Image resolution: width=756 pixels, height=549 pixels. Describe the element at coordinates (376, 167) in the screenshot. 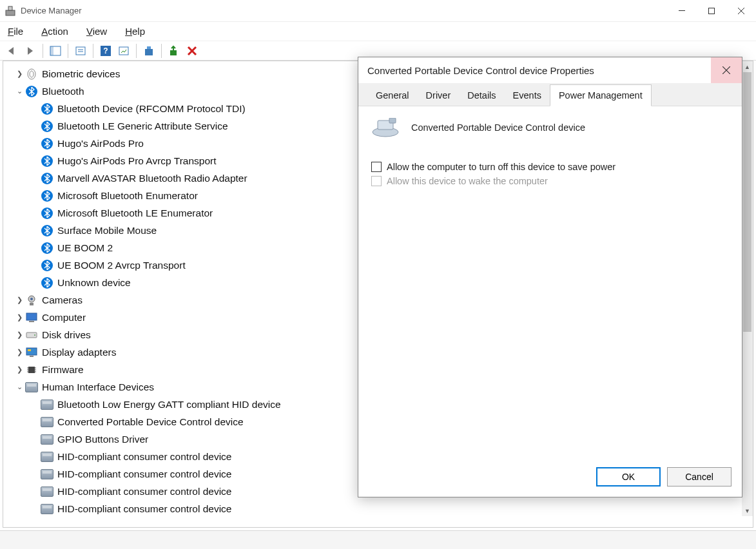

I see `allow-turn-off-checkbox` at that location.